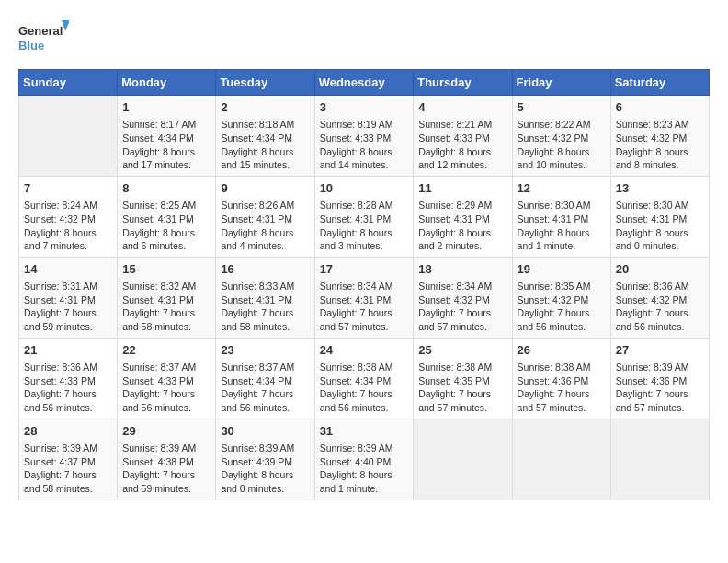  Describe the element at coordinates (364, 388) in the screenshot. I see `day-info: Sunrise: 8:38 AM Sunset: 4:34 PM Dayligh…` at that location.